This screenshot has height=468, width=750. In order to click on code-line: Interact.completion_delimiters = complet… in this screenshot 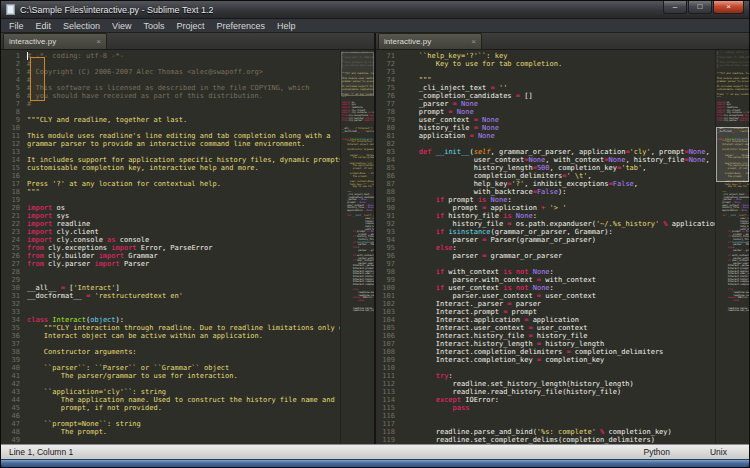, I will do `click(558, 352)`.